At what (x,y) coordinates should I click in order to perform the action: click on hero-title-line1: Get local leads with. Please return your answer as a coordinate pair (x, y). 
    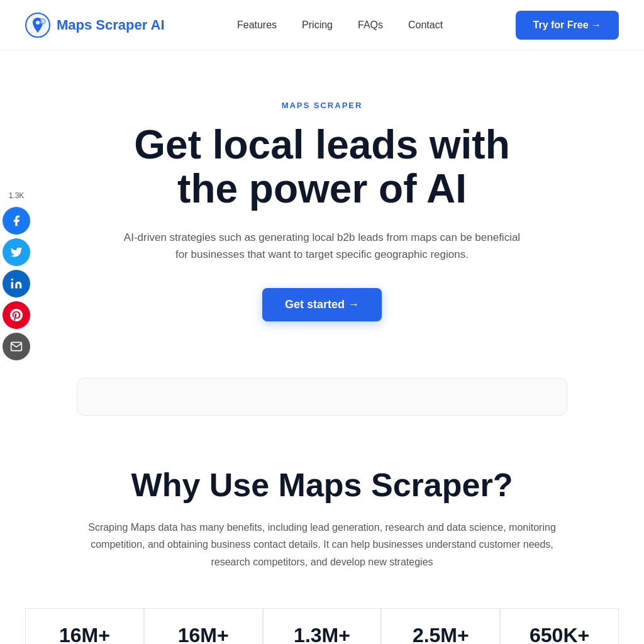
    Looking at the image, I should click on (322, 145).